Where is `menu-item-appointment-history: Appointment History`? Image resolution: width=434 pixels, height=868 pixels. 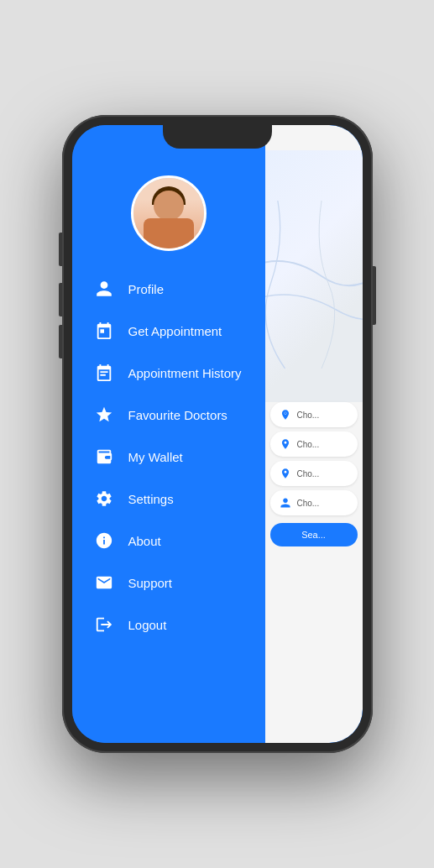 menu-item-appointment-history: Appointment History is located at coordinates (169, 373).